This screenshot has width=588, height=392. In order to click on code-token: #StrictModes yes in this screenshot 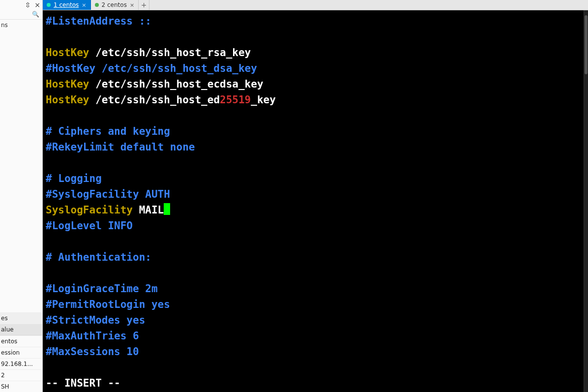, I will do `click(95, 320)`.